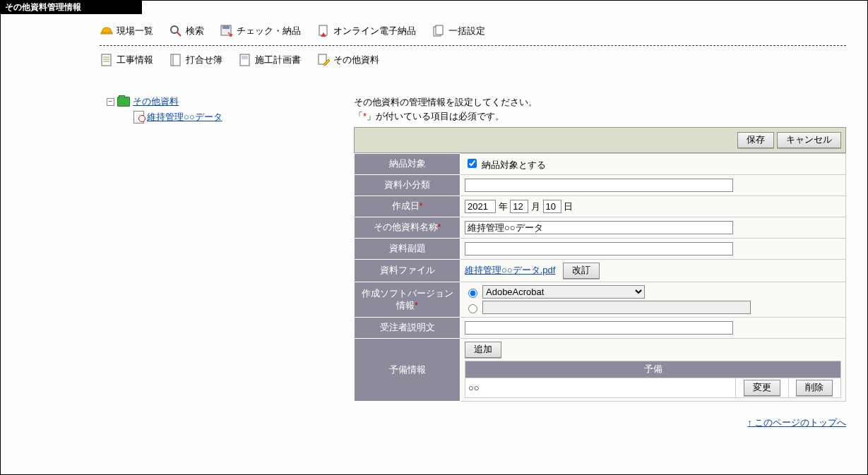 Image resolution: width=868 pixels, height=475 pixels. I want to click on label-subtitle: 資料副題, so click(408, 249).